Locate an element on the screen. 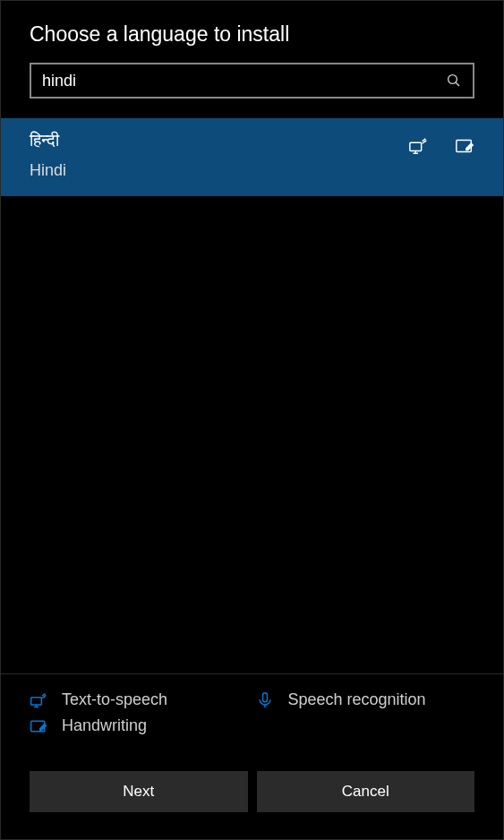 This screenshot has width=504, height=840. next-button: Next is located at coordinates (139, 792).